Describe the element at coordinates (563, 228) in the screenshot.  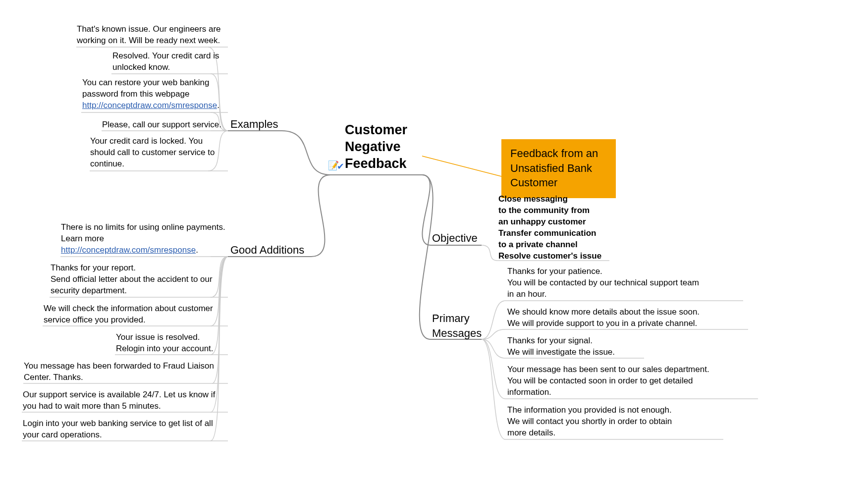
I see `objective-text: Close messagingto the community froman u…` at that location.